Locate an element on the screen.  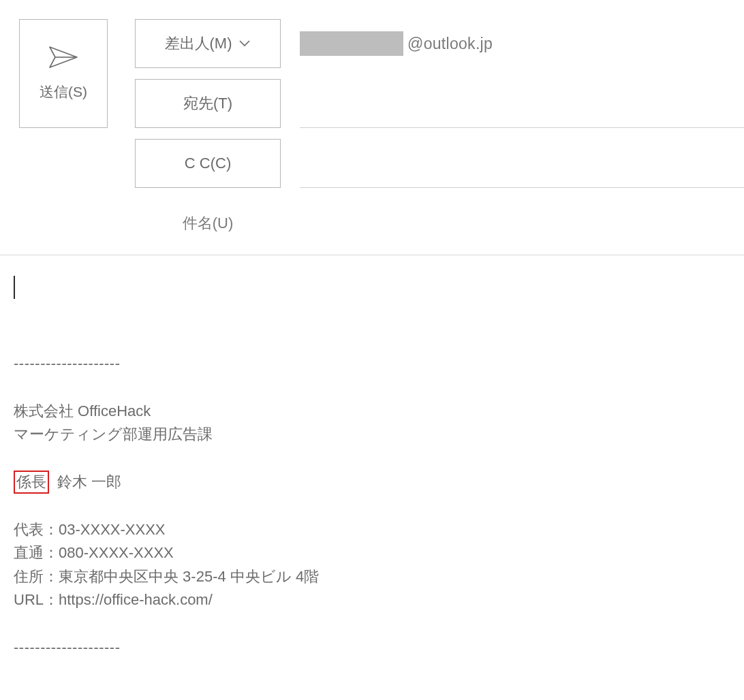
send-button: 送信(S) is located at coordinates (63, 74).